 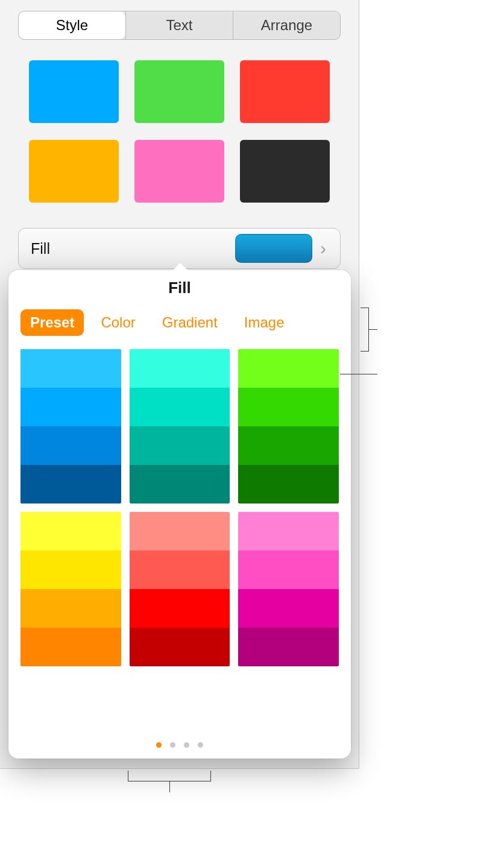 I want to click on fill-seg-gradient-label: Gradient, so click(x=190, y=322).